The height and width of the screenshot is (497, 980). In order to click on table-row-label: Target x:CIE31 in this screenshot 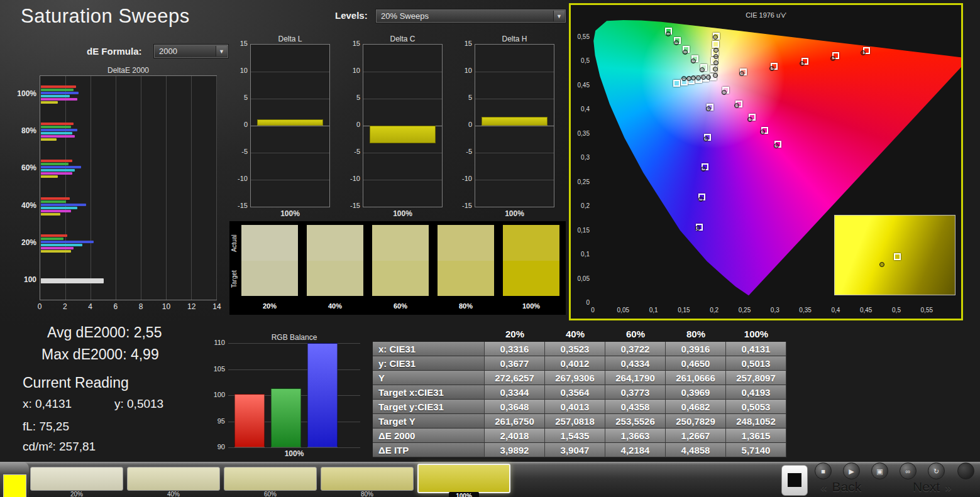, I will do `click(429, 392)`.